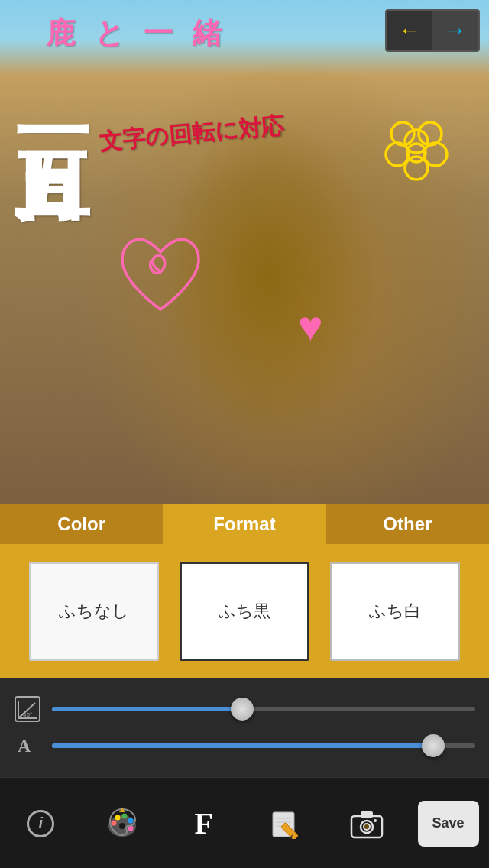 This screenshot has width=489, height=868. What do you see at coordinates (28, 709) in the screenshot?
I see `angle-icon: 45°` at bounding box center [28, 709].